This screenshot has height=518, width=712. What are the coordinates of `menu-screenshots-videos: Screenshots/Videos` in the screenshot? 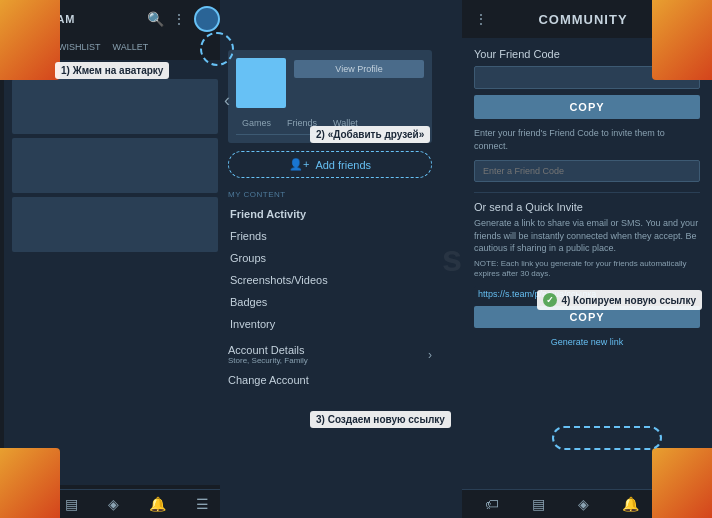 It's located at (330, 280).